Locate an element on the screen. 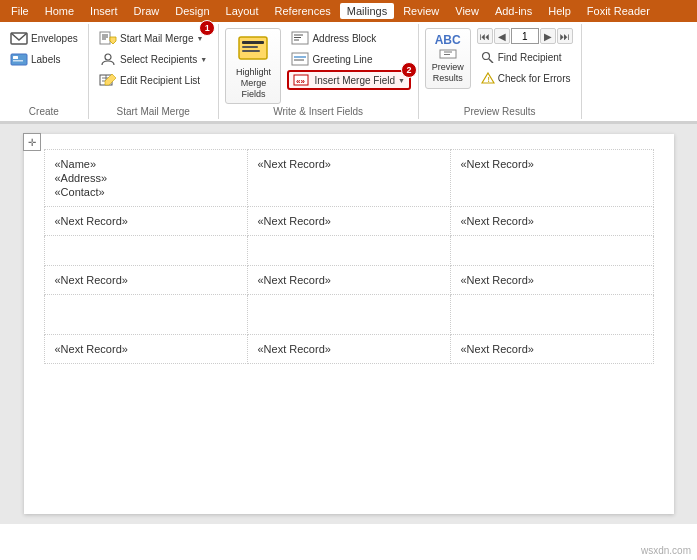 Image resolution: width=697 pixels, height=560 pixels. find-recipient-button: Find Recipient is located at coordinates (526, 57).